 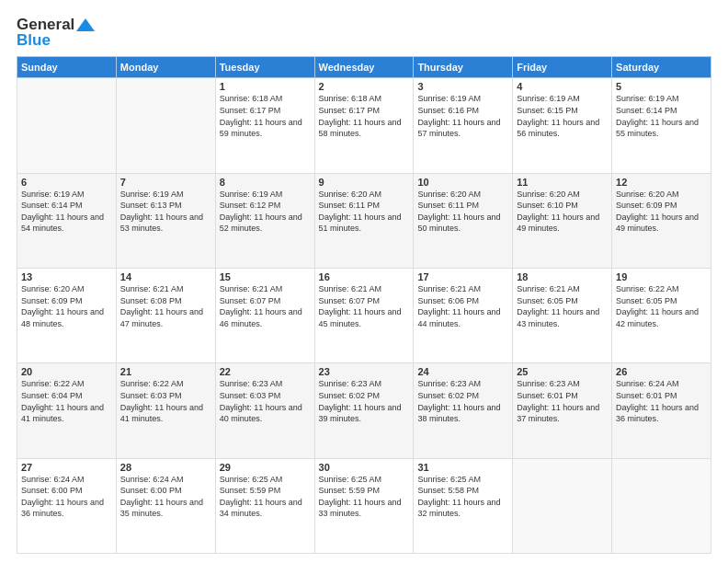 I want to click on calendar-cell: 28Sunrise: 6:24 AMSunset: 6:00 PMDayligh…, so click(x=165, y=506).